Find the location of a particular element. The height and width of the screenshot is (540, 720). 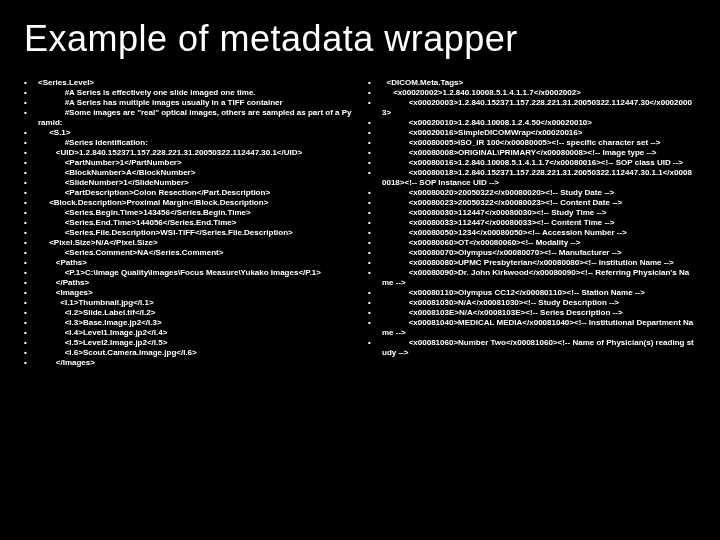

left-row: • <Images> is located at coordinates (188, 293).